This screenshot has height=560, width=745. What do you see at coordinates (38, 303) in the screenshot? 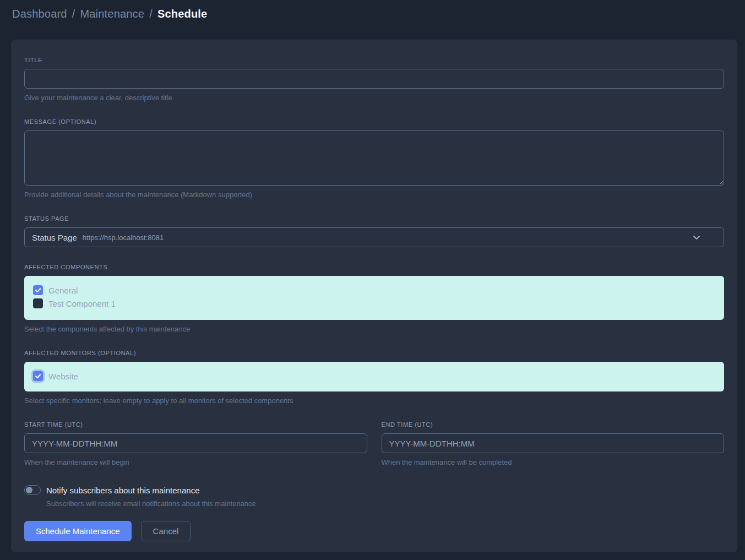
I see `checkbox-unchecked-icon` at bounding box center [38, 303].